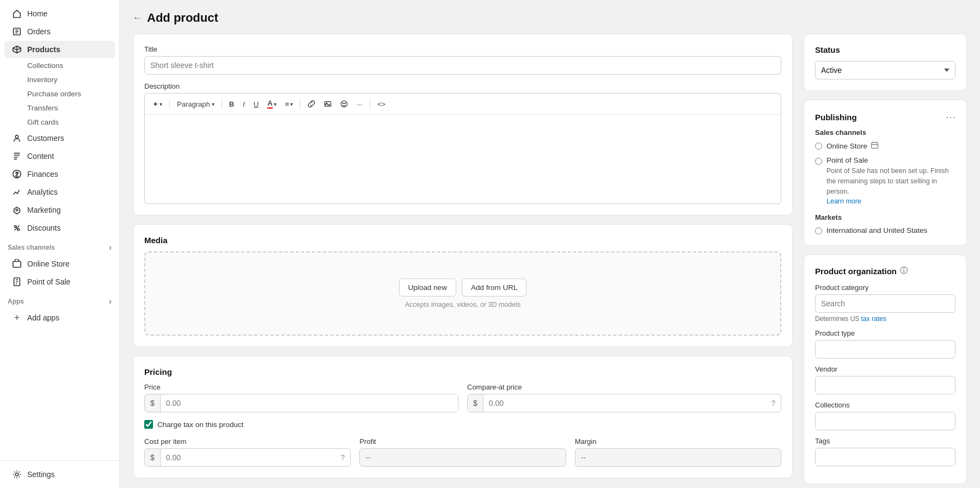 Image resolution: width=980 pixels, height=488 pixels. Describe the element at coordinates (343, 458) in the screenshot. I see `cost-help-icon: ?` at that location.